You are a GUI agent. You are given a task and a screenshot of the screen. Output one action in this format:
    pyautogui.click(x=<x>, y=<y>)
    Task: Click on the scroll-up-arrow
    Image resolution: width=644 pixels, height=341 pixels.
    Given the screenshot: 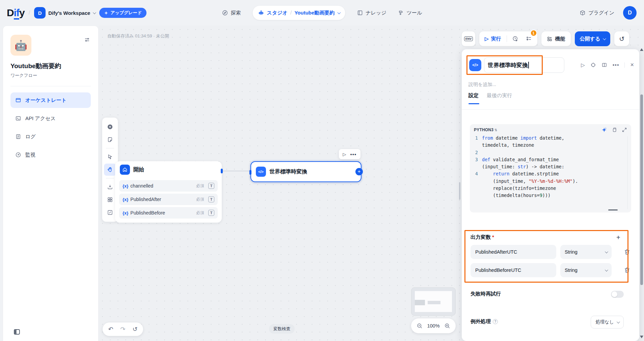 What is the action you would take?
    pyautogui.click(x=642, y=50)
    